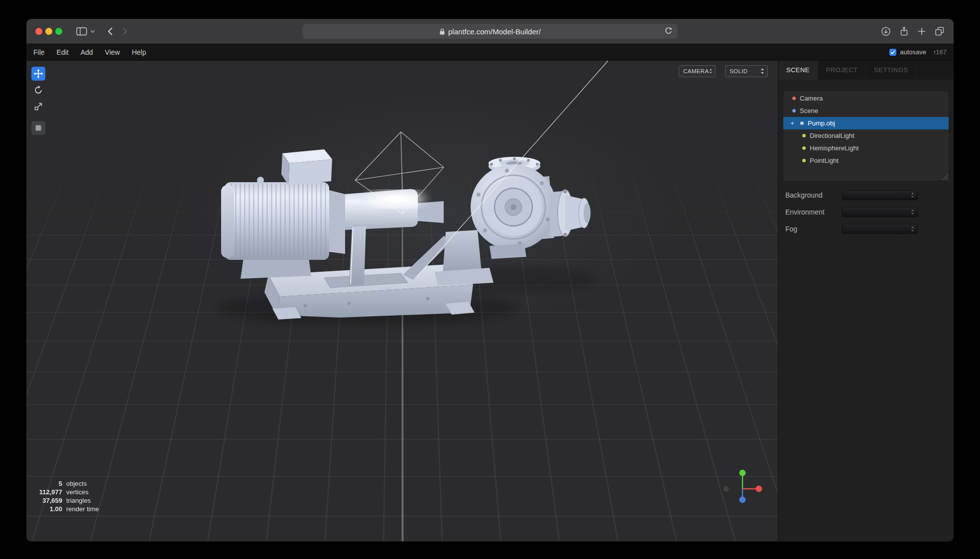  What do you see at coordinates (50, 509) in the screenshot?
I see `stat-value: 1.00` at bounding box center [50, 509].